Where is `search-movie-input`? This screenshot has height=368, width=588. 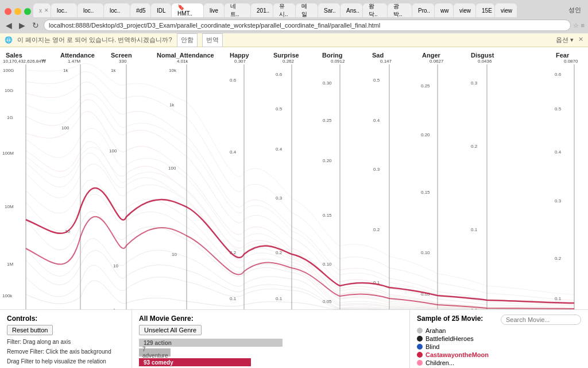 search-movie-input is located at coordinates (541, 320).